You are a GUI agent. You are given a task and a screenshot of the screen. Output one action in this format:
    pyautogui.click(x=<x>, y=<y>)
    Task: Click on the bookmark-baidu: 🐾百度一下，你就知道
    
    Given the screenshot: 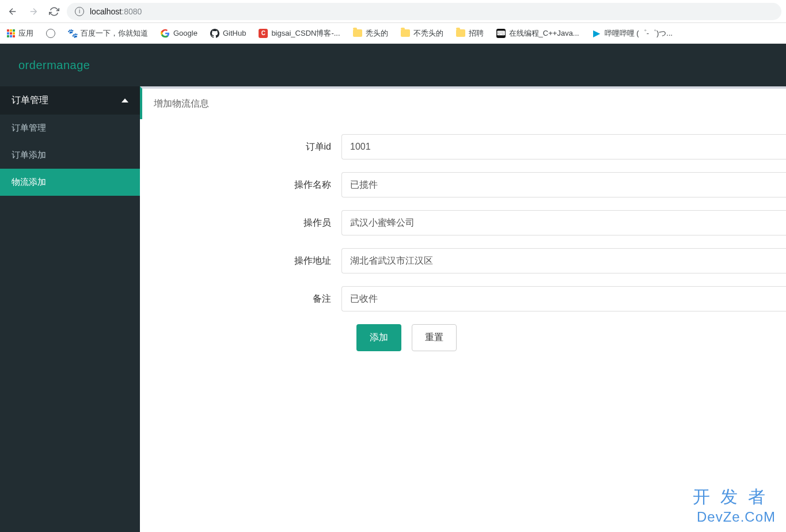 What is the action you would take?
    pyautogui.click(x=108, y=33)
    